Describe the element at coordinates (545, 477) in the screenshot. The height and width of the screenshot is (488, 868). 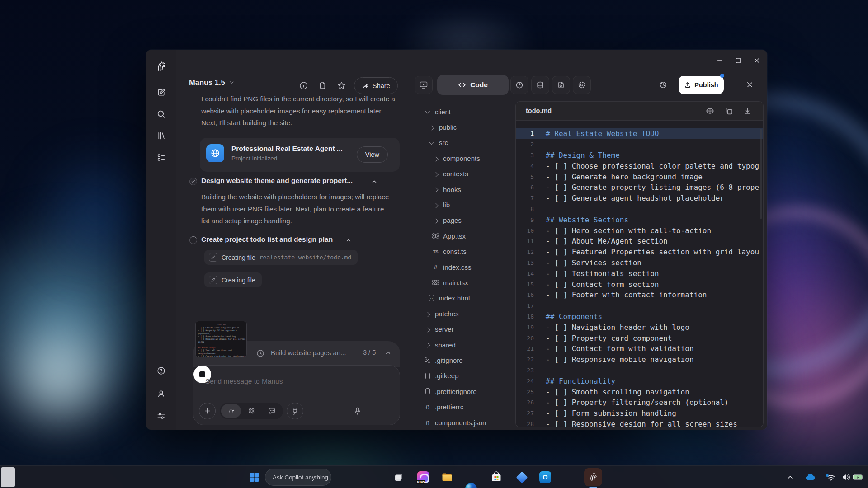
I see `outlook-icon: O` at that location.